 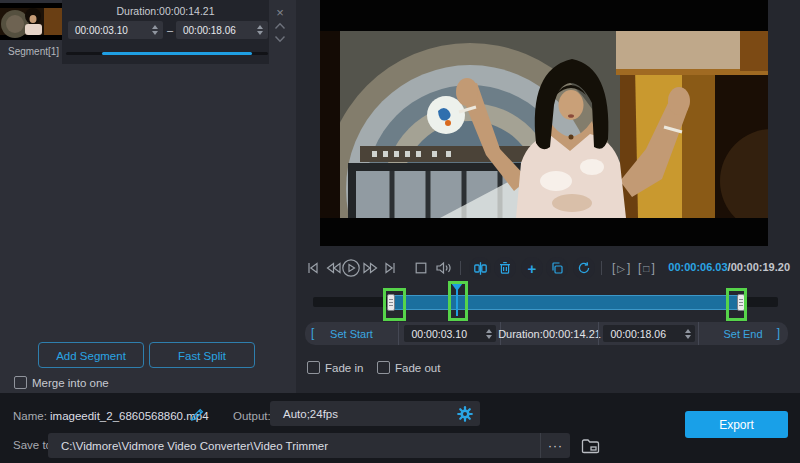 I want to click on rewind-icon, so click(x=334, y=268).